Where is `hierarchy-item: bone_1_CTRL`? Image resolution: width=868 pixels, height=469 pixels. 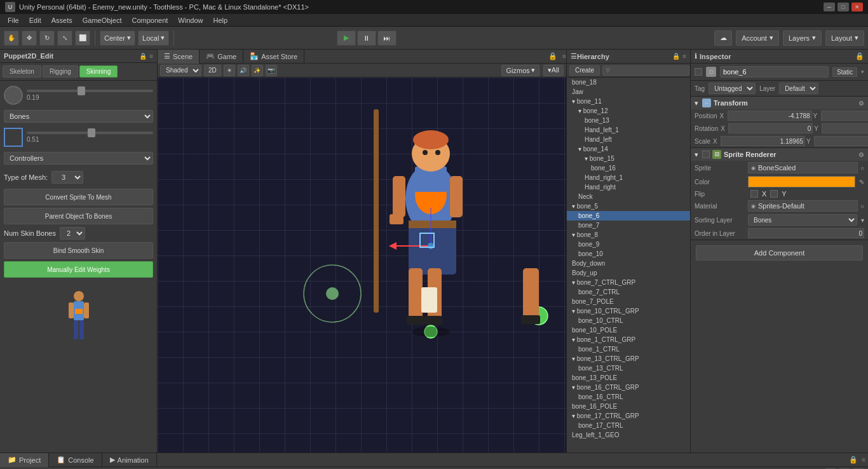 hierarchy-item: bone_1_CTRL is located at coordinates (628, 350).